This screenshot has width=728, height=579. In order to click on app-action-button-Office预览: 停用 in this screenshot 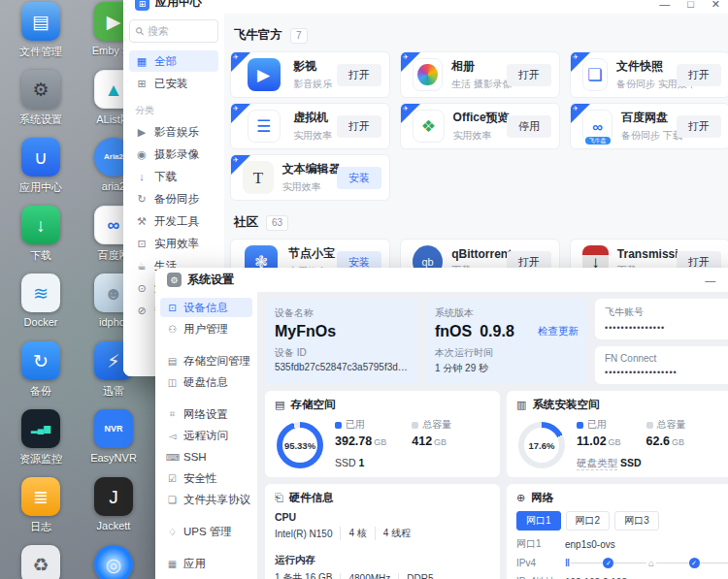, I will do `click(529, 126)`.